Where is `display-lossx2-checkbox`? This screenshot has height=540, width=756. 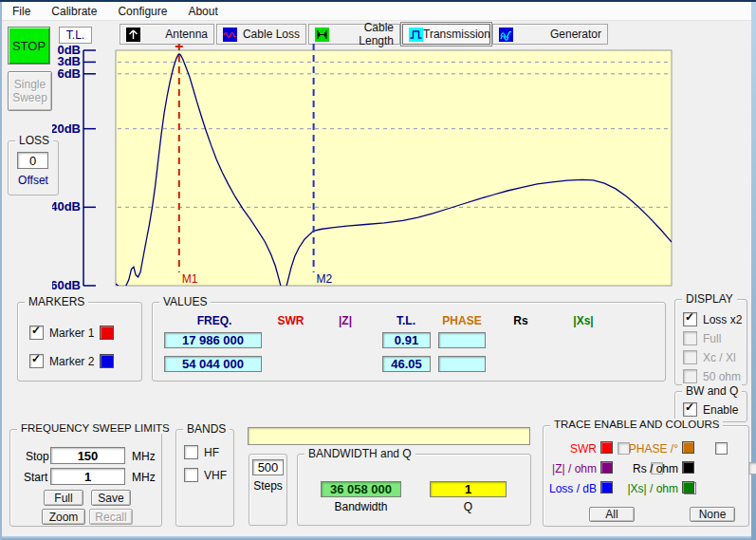
display-lossx2-checkbox is located at coordinates (691, 319).